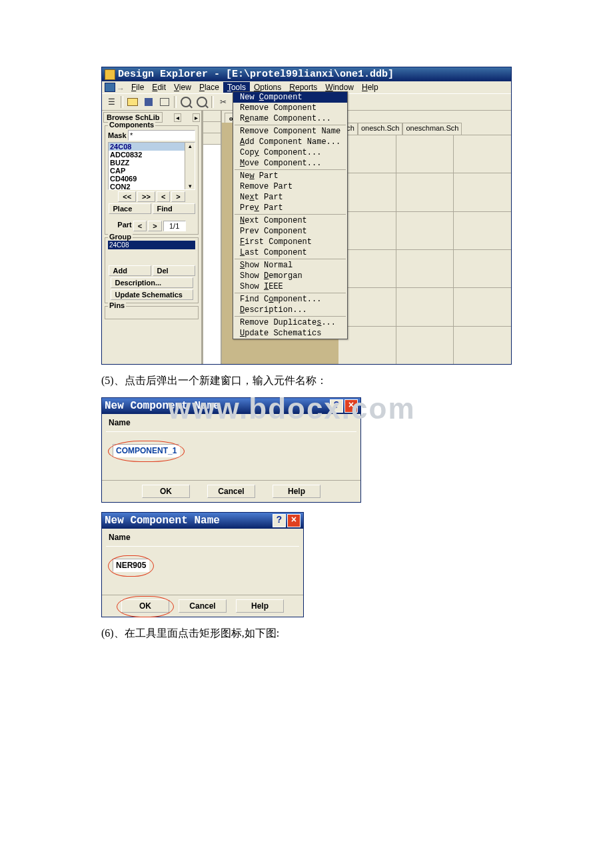  Describe the element at coordinates (291, 197) in the screenshot. I see `menu-item: Next Part` at that location.